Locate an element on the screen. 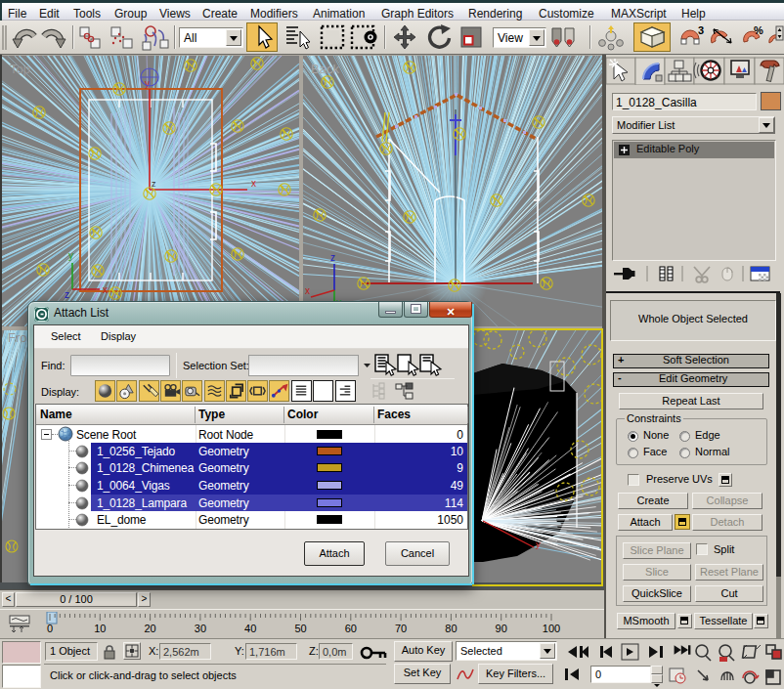  svg-text: Back is located at coordinates (325, 68).